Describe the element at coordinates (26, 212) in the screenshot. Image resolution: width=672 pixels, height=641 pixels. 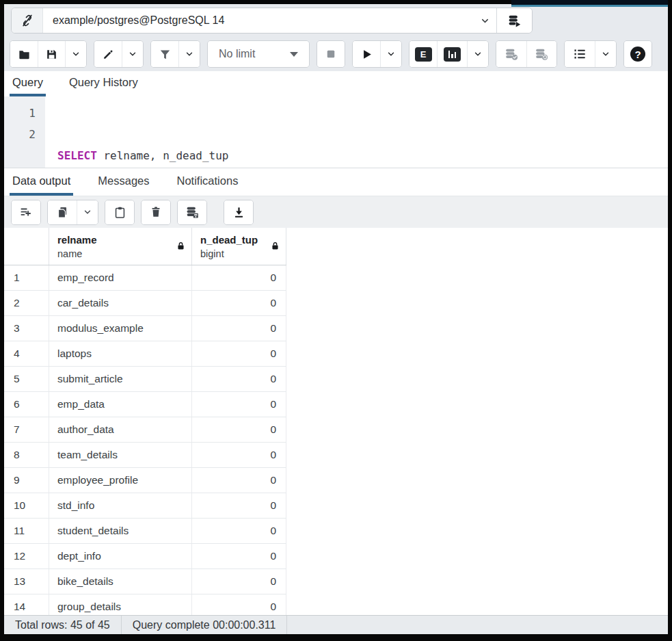
I see `add-row-button` at that location.